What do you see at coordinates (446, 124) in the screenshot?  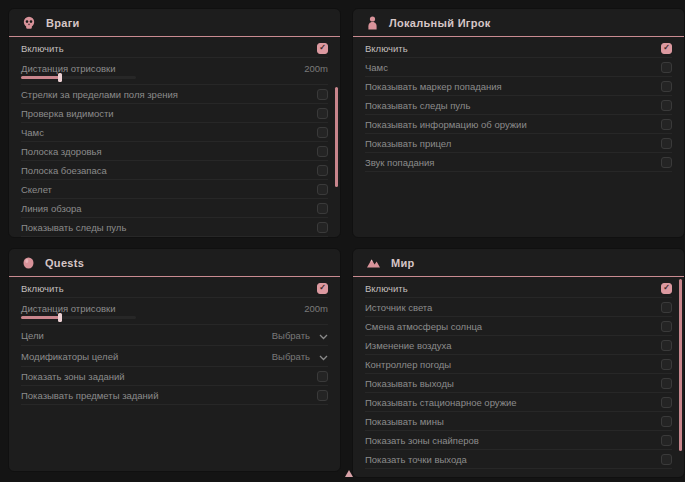 I see `toggle-label: Показывать информацию об оружии` at bounding box center [446, 124].